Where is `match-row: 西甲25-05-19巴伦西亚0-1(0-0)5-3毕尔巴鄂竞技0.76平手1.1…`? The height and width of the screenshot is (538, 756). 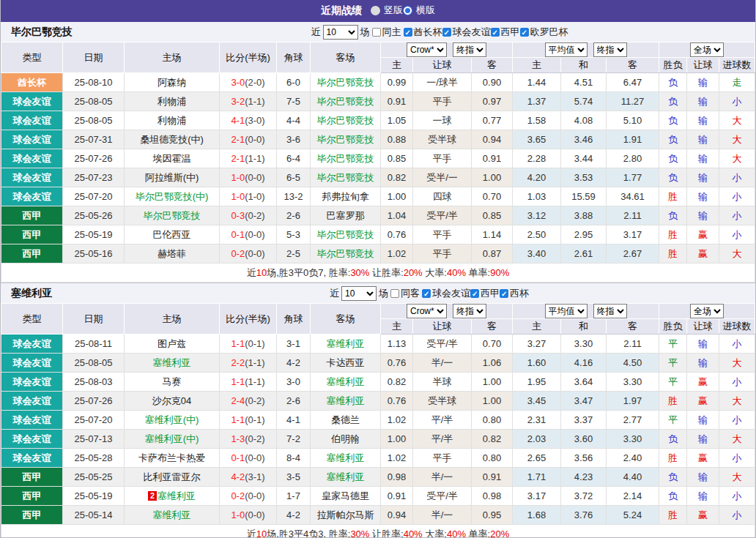 match-row: 西甲25-05-19巴伦西亚0-1(0-0)5-3毕尔巴鄂竞技0.76平手1.1… is located at coordinates (378, 235).